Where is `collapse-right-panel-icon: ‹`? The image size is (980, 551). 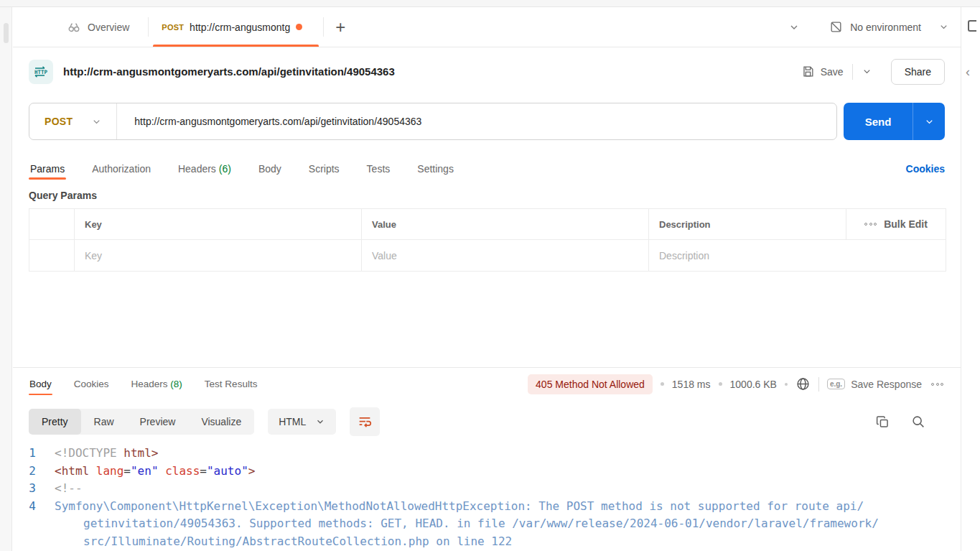
collapse-right-panel-icon: ‹ is located at coordinates (968, 72).